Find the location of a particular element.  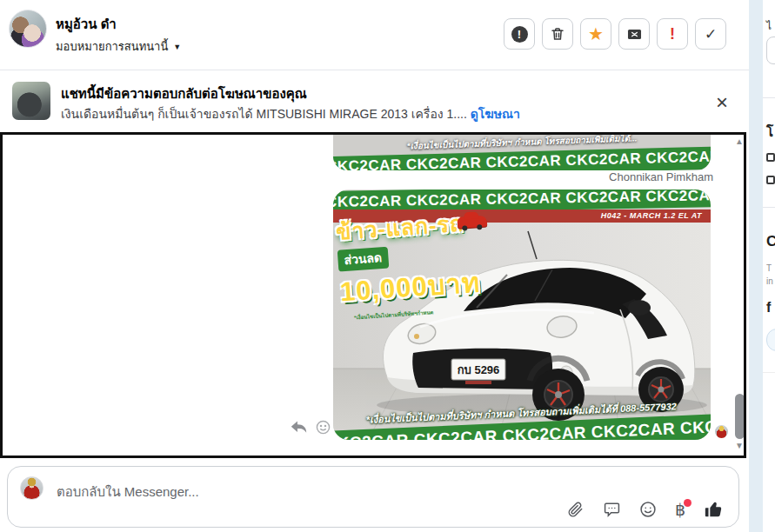

assign-conversation-dropdown: มอบหมายการสนทนานี้ ▼ is located at coordinates (118, 47).